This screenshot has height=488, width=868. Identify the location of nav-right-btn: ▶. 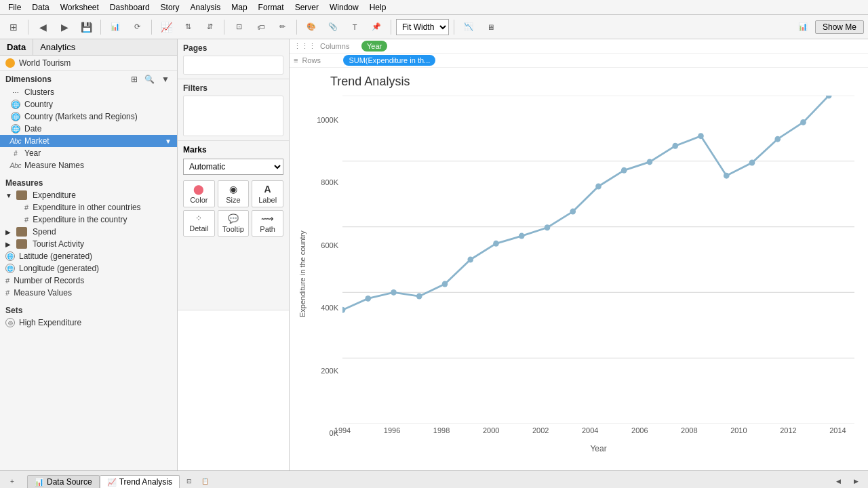
(856, 481).